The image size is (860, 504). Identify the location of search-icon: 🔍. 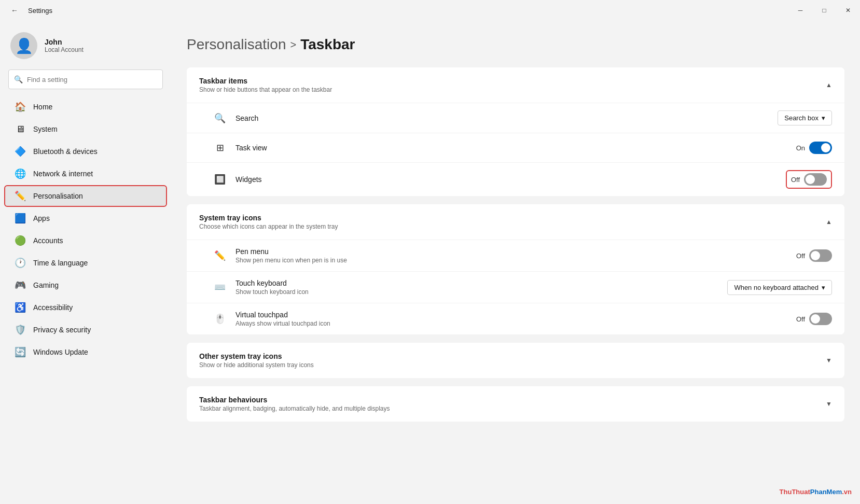
(19, 79).